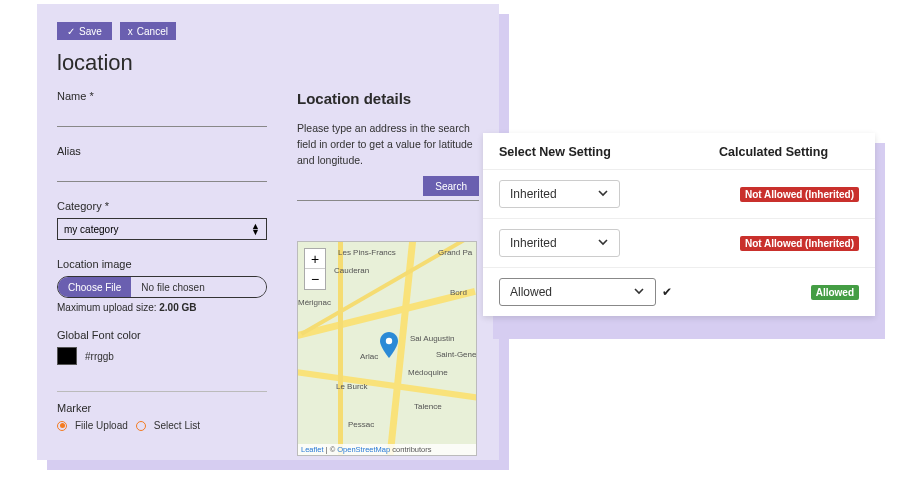  What do you see at coordinates (432, 338) in the screenshot?
I see `map-town-label: Sai Augustin` at bounding box center [432, 338].